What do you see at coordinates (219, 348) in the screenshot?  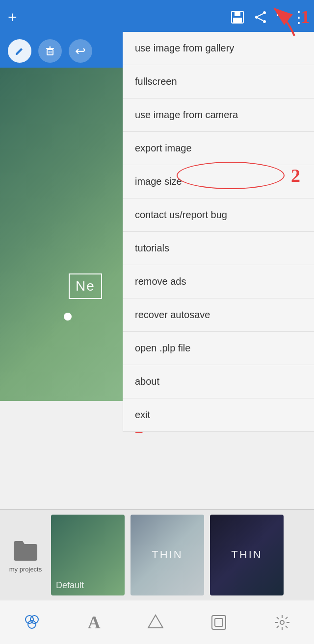 I see `menu-item-open-plp-file: open .plp file` at bounding box center [219, 348].